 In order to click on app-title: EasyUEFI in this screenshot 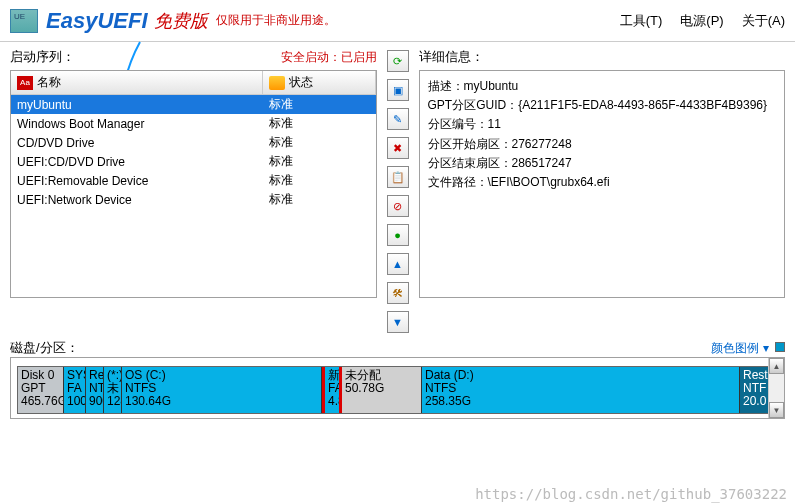, I will do `click(97, 21)`.